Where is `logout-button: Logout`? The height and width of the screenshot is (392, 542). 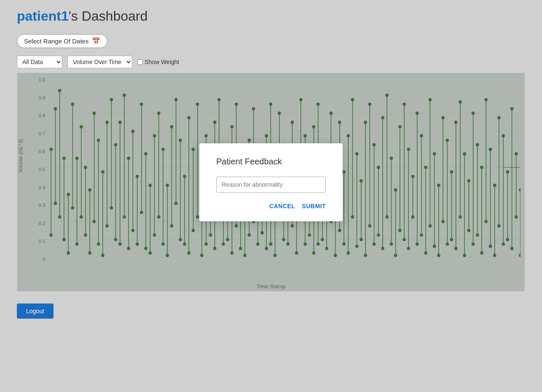
logout-button: Logout is located at coordinates (35, 311).